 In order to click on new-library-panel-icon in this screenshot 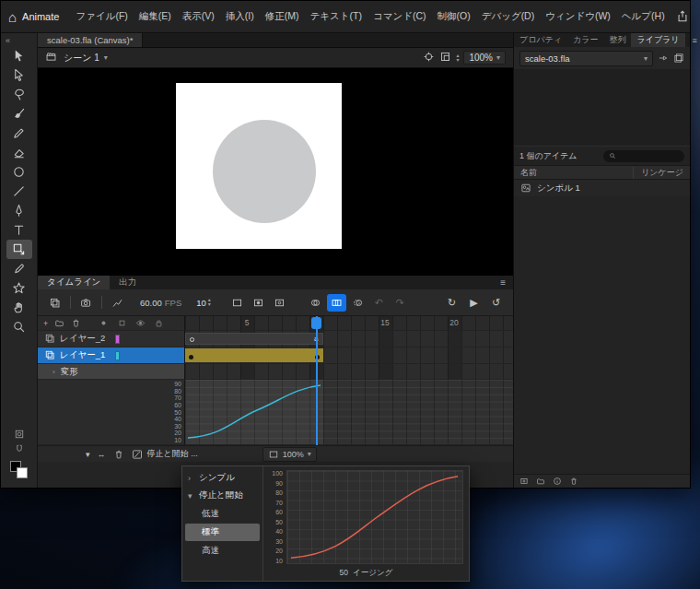, I will do `click(679, 58)`.